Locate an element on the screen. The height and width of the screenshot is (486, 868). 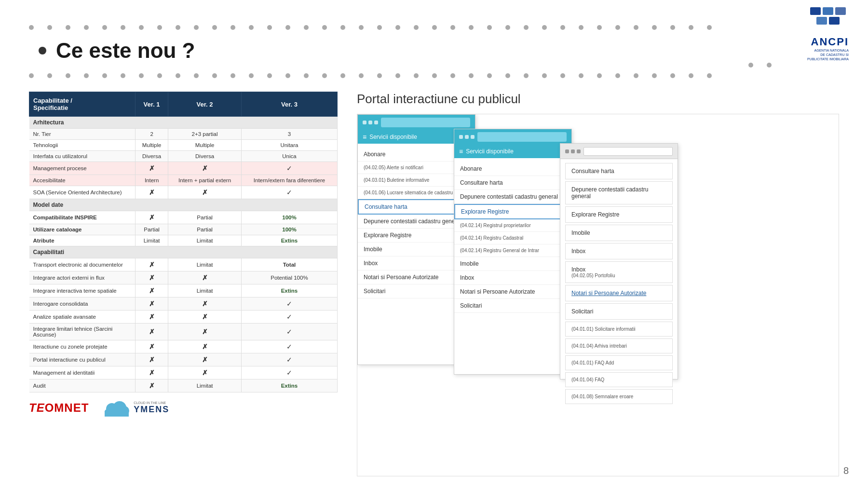
menu-item-solicitari-2: Solicitari is located at coordinates (513, 306).